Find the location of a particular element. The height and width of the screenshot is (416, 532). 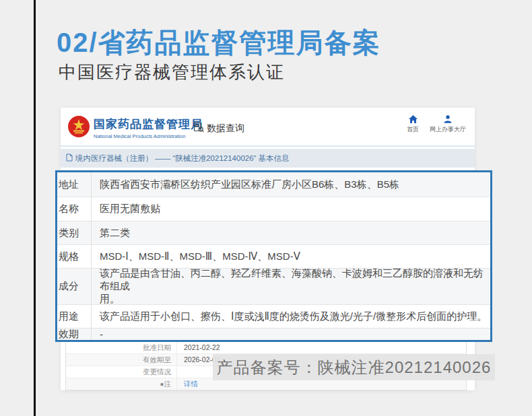

registration-number-badge: 产品备案号：陕械注准20212140026 is located at coordinates (354, 368).